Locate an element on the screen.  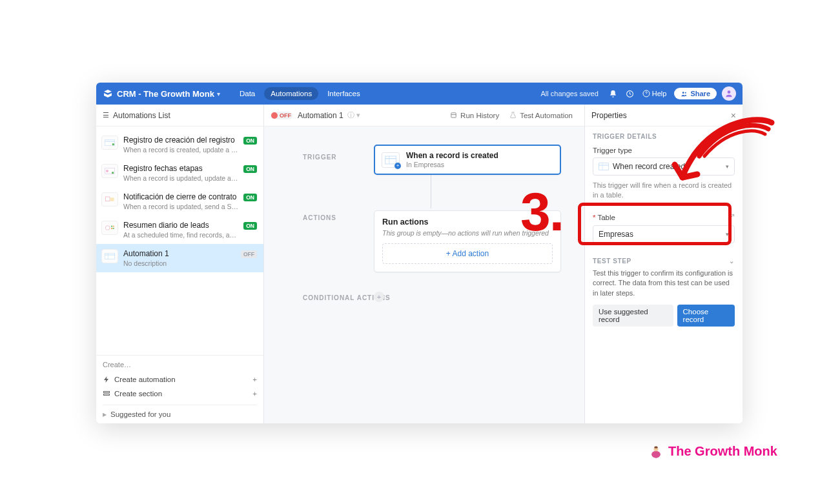
caret-down-icon: ▾ is located at coordinates (727, 166).